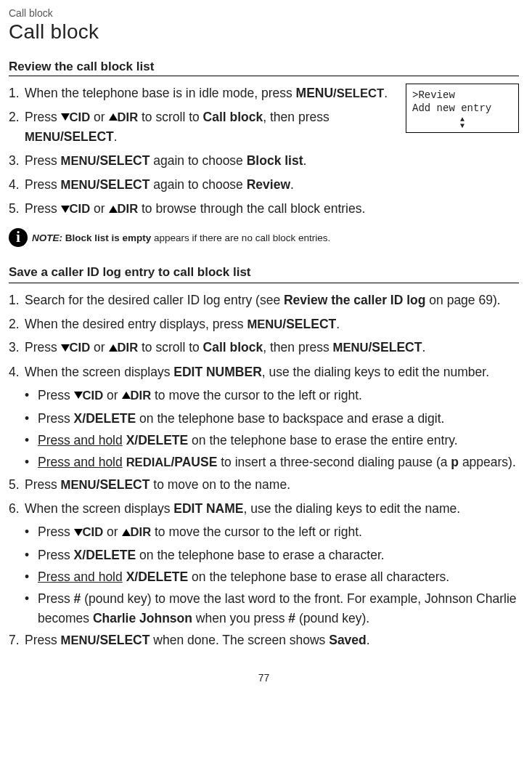  What do you see at coordinates (271, 396) in the screenshot?
I see `bullet-2-4-1: • Press CID or DIR to move the cursor to…` at bounding box center [271, 396].